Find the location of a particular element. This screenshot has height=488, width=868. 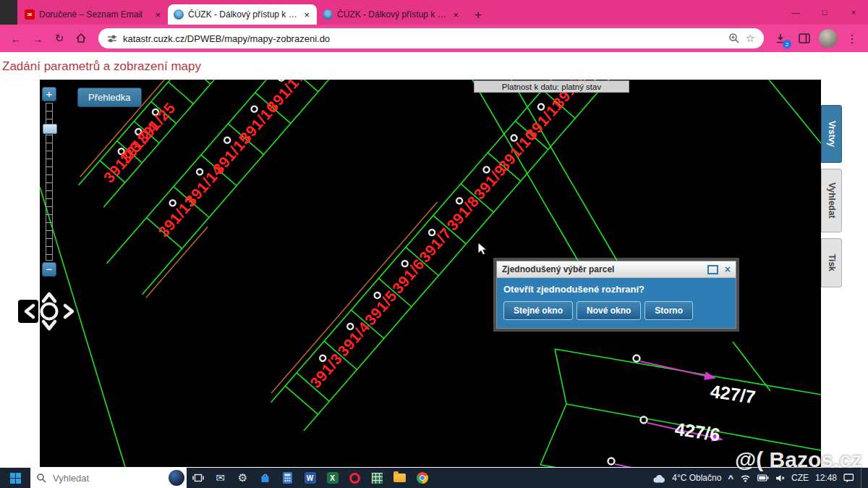

forward-button: → is located at coordinates (38, 38).